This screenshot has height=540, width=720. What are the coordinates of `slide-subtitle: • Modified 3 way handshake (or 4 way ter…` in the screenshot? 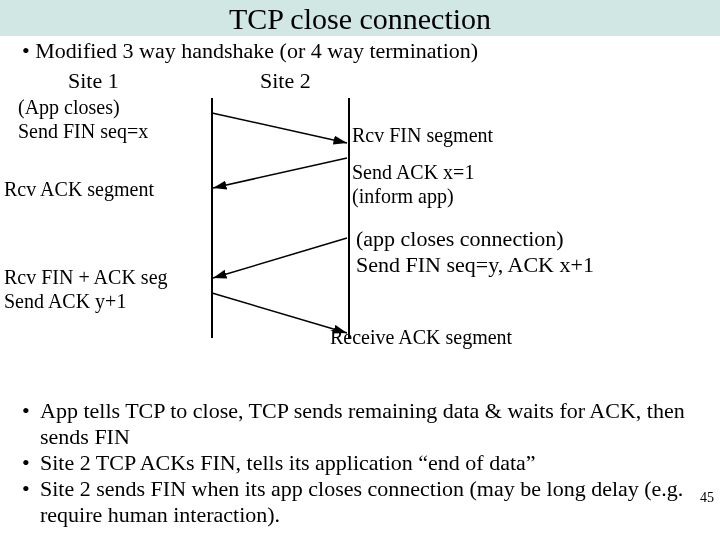 It's located at (360, 52).